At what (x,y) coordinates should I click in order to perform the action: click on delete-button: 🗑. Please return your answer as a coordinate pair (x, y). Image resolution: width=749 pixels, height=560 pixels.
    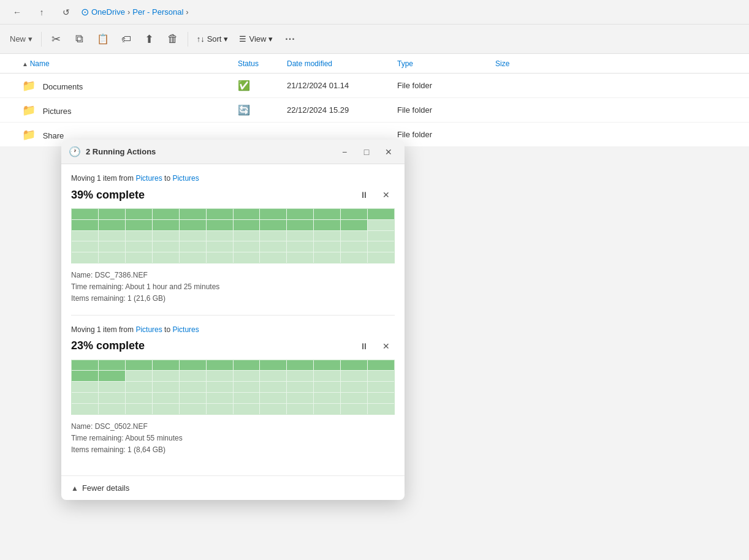
    Looking at the image, I should click on (173, 39).